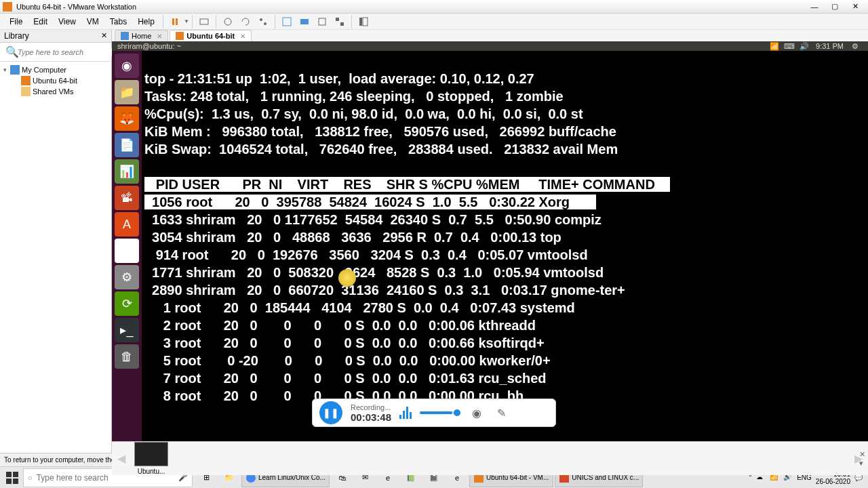 This screenshot has width=868, height=488. I want to click on twisty-icon: ▾, so click(5, 70).